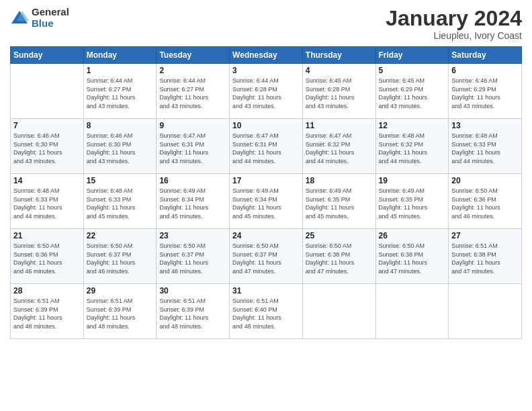  I want to click on calendar-cell: 21Sunrise: 6:50 AM Sunset: 6:36 PM Dayli…, so click(47, 257).